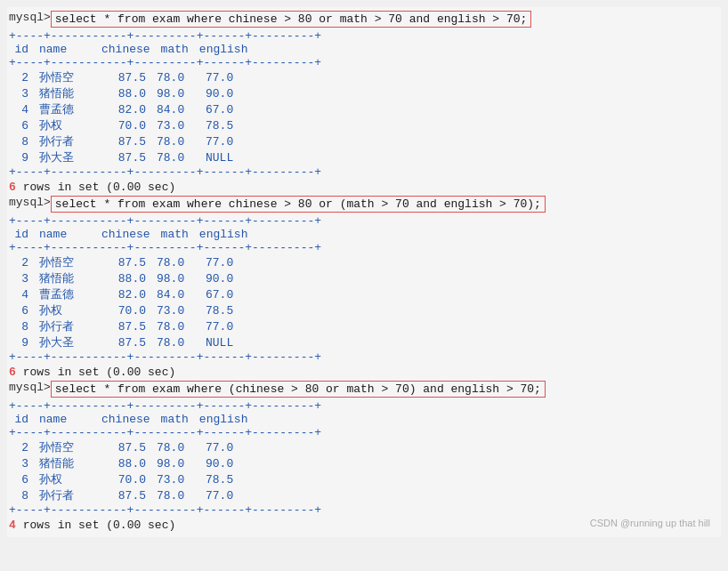 This screenshot has height=571, width=728. What do you see at coordinates (292, 20) in the screenshot?
I see `sql-query-1: select * from exam where chinese > 80 or…` at bounding box center [292, 20].